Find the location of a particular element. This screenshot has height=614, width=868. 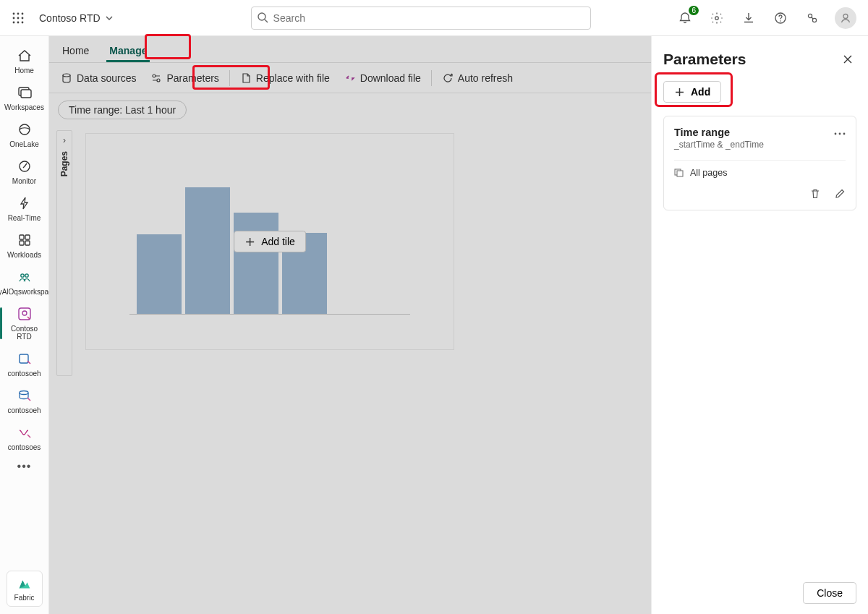

edit-parameter-button is located at coordinates (840, 195).